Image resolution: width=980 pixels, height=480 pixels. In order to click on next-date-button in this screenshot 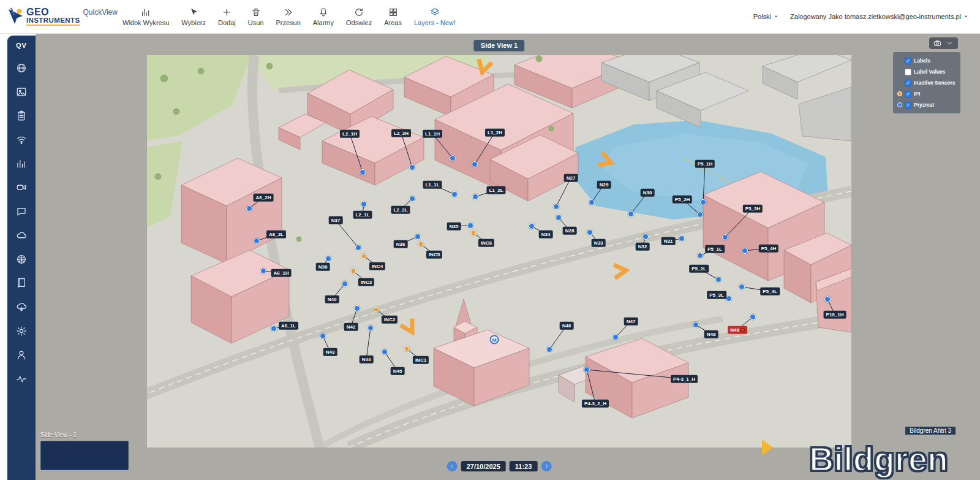, I will do `click(546, 466)`.